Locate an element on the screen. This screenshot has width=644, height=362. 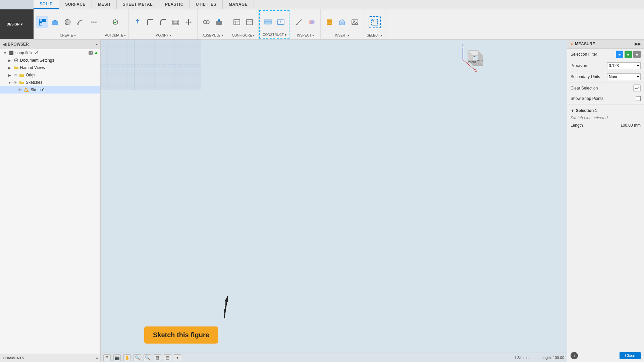
insert-label: INSERT ▾ is located at coordinates (342, 36).